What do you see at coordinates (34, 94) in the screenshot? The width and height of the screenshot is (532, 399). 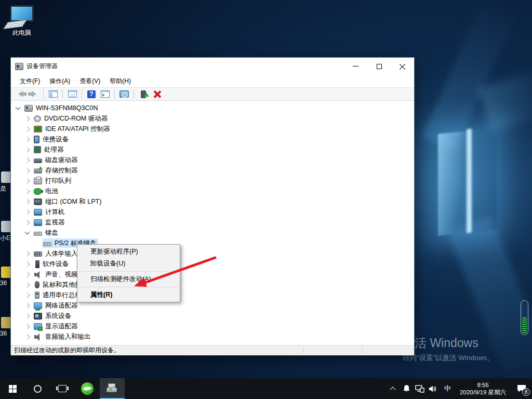 I see `forward-arrow-icon` at bounding box center [34, 94].